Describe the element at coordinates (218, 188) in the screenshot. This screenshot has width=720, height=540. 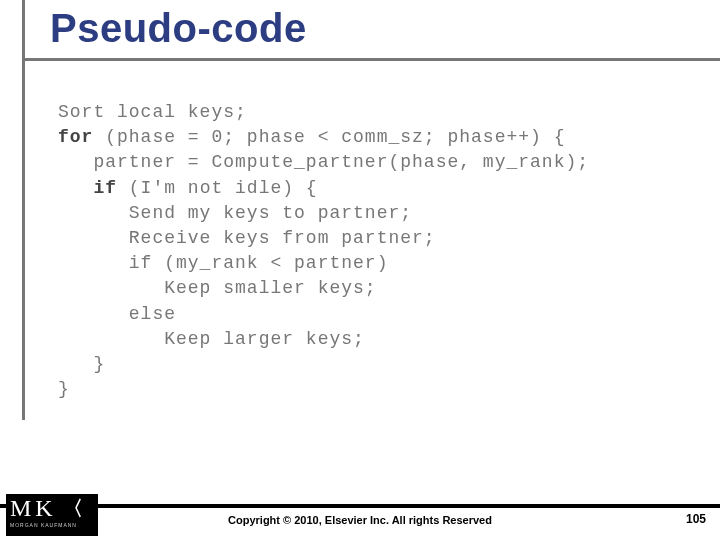
I see `code-line: (I'm not idle) {` at that location.